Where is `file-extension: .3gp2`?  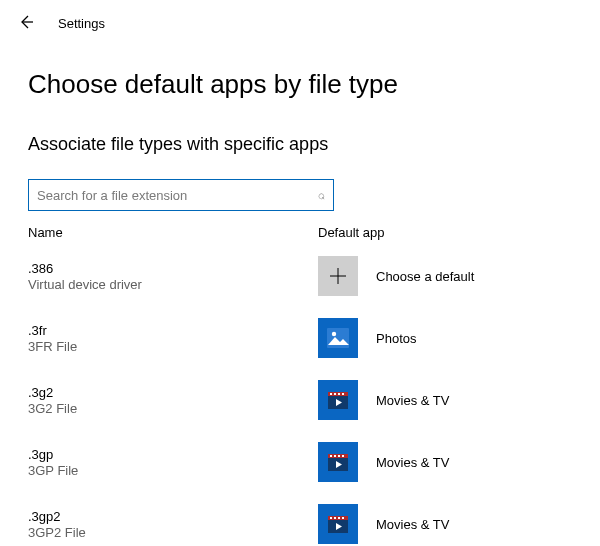
file-extension: .3gp2 is located at coordinates (173, 516).